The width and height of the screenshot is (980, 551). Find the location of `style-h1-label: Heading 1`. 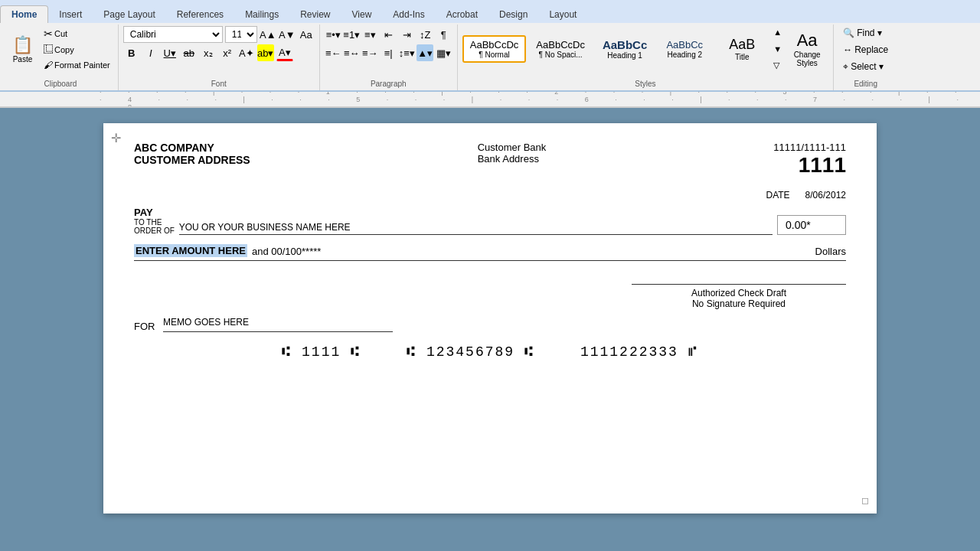

style-h1-label: Heading 1 is located at coordinates (625, 55).